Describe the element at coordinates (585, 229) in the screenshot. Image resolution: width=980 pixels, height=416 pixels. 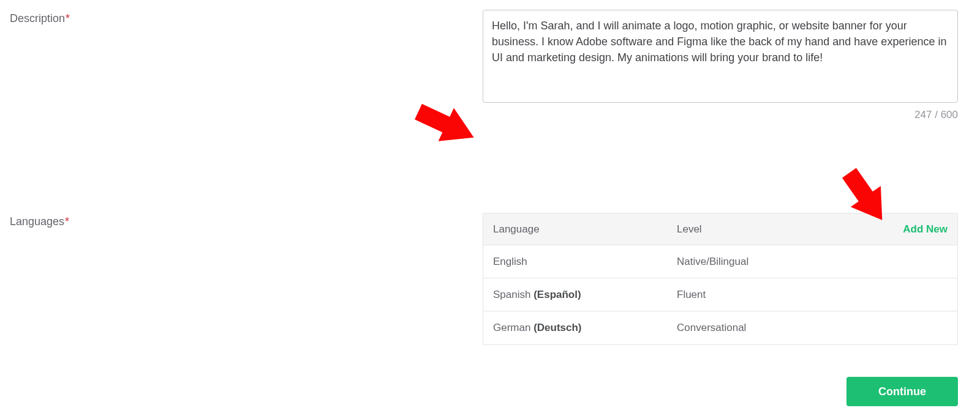
I see `languages-header-language: Language` at that location.